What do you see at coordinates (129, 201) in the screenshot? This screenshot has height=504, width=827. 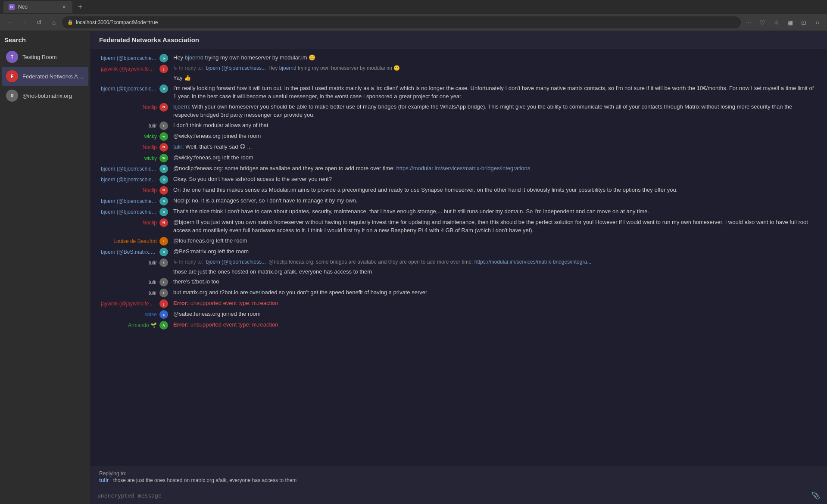 I see `sender-name-12: bjoern (@bjoern:schiess...` at bounding box center [129, 201].